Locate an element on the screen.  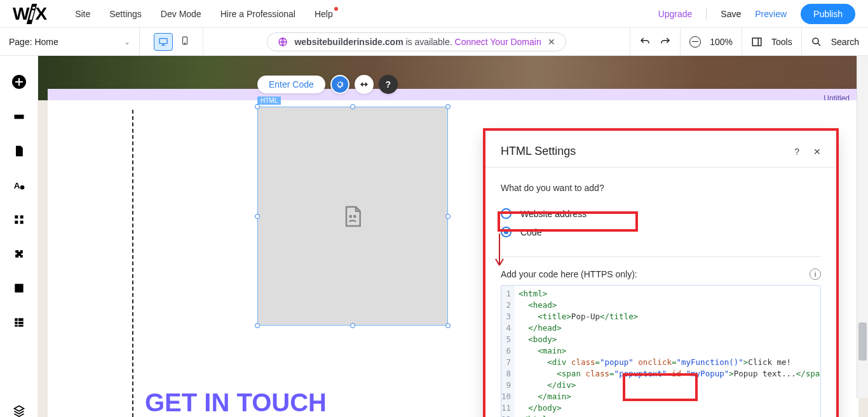
wix-logo: WiX is located at coordinates (29, 14).